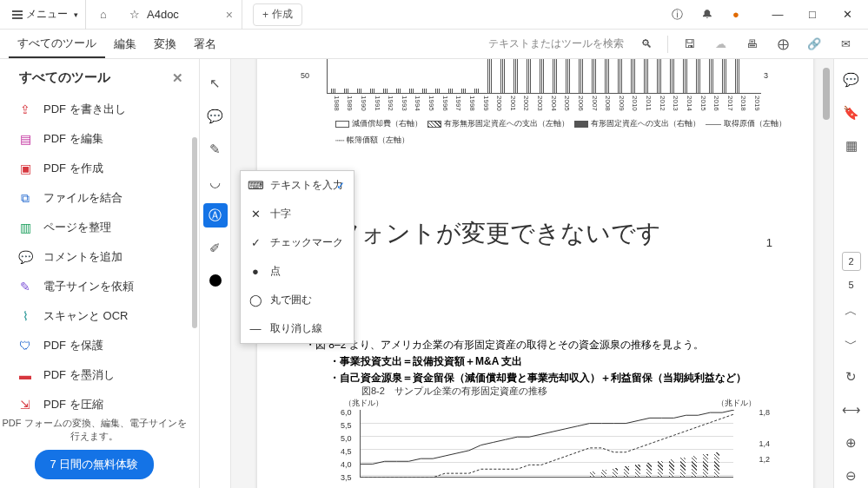 Image resolution: width=868 pixels, height=488 pixels. What do you see at coordinates (827, 274) in the screenshot?
I see `document-scrollbar` at bounding box center [827, 274].